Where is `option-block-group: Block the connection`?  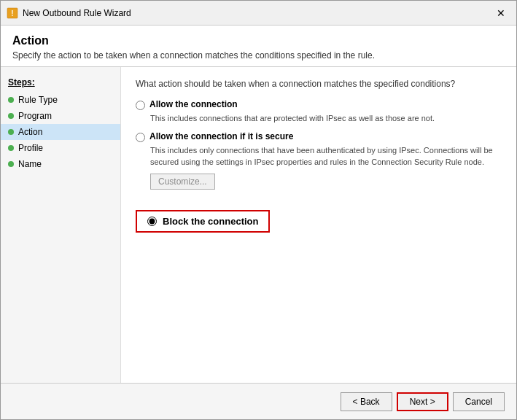
option-block-group: Block the connection is located at coordinates (319, 219).